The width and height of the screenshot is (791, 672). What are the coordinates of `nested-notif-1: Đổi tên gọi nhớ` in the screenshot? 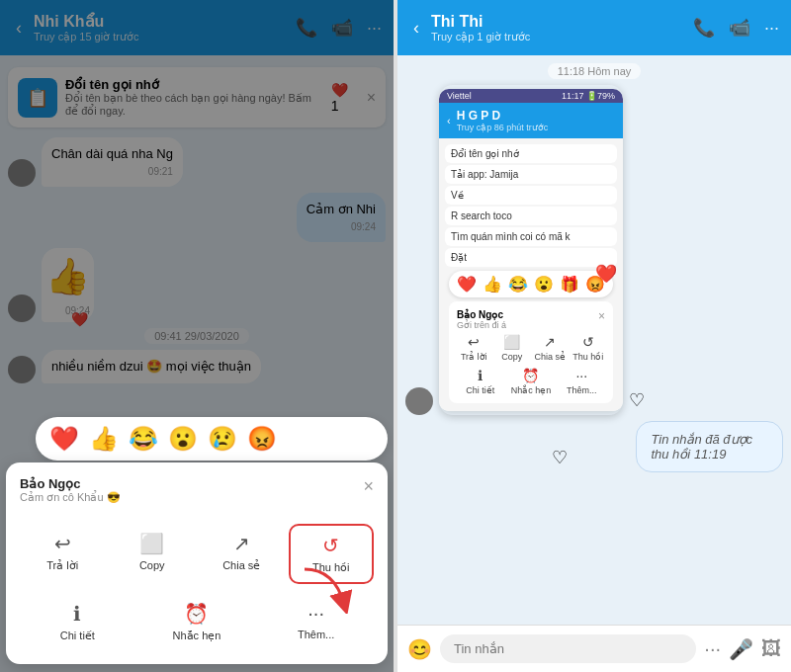 It's located at (531, 154).